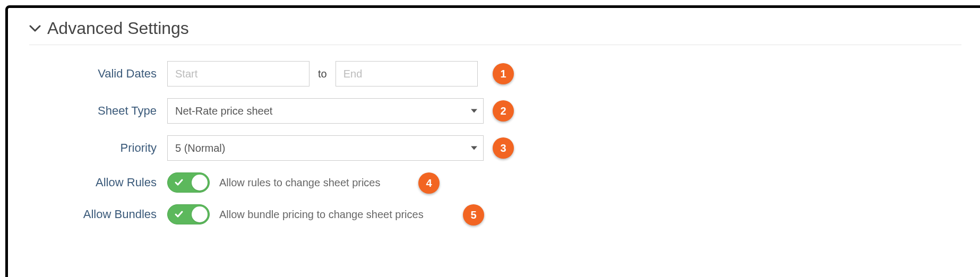 The height and width of the screenshot is (277, 980). Describe the element at coordinates (323, 74) in the screenshot. I see `date-range: to` at that location.